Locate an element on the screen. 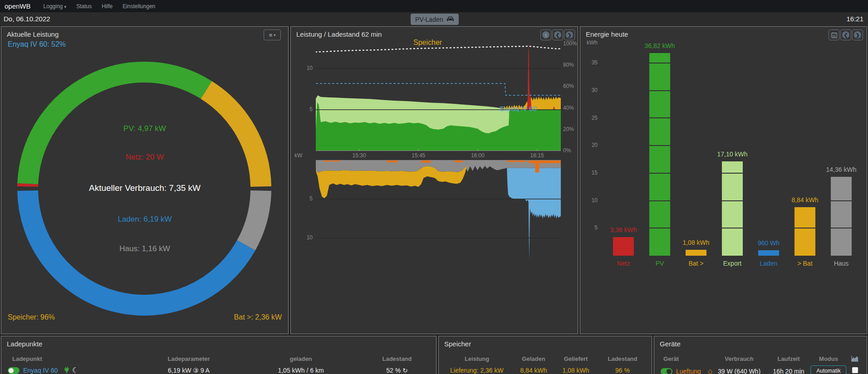 The width and height of the screenshot is (868, 374). device-toggle is located at coordinates (667, 371).